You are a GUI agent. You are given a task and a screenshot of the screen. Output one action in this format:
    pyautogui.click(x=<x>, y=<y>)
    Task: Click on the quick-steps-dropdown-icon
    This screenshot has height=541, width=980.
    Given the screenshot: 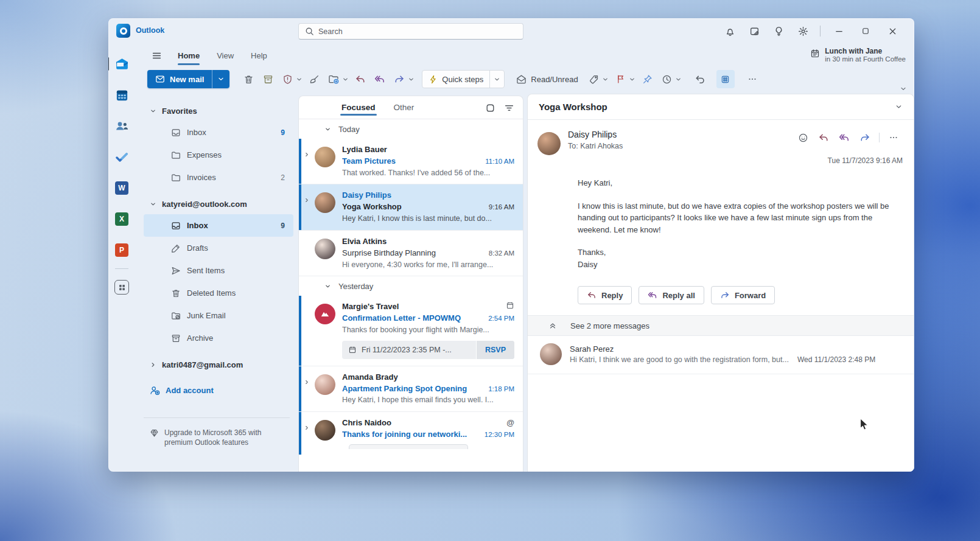 What is the action you would take?
    pyautogui.click(x=497, y=79)
    